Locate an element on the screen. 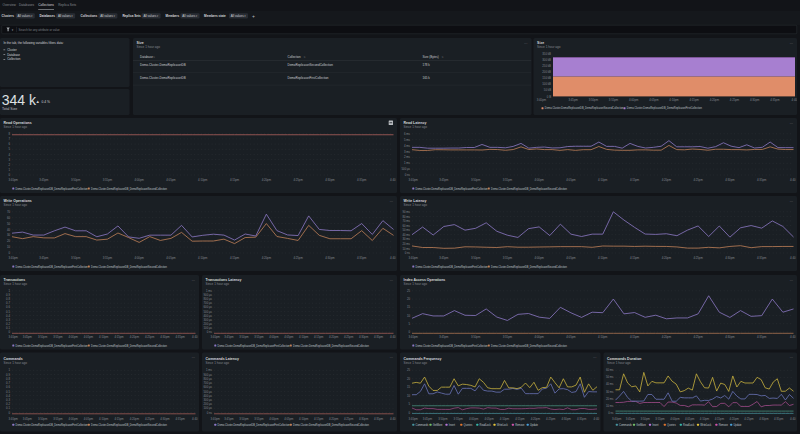 The width and height of the screenshot is (800, 434). svg-text: 3:40pm is located at coordinates (14, 337).